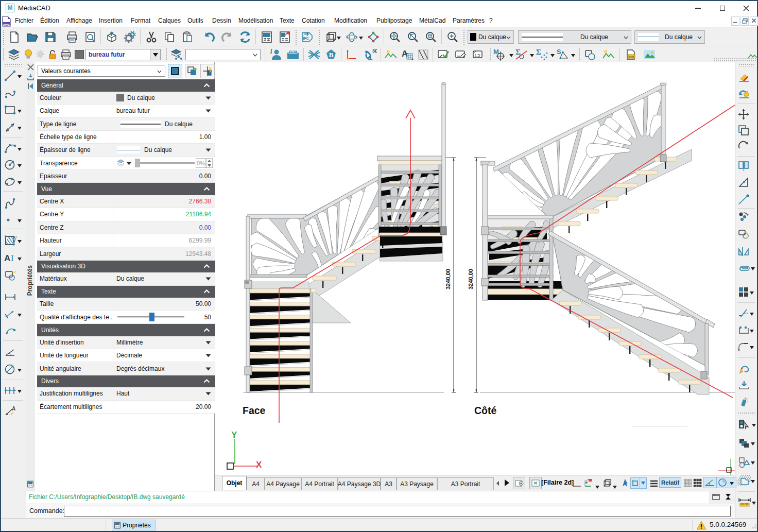 The height and width of the screenshot is (532, 758). What do you see at coordinates (6, 25) in the screenshot?
I see `svg-text: DWG` at bounding box center [6, 25].